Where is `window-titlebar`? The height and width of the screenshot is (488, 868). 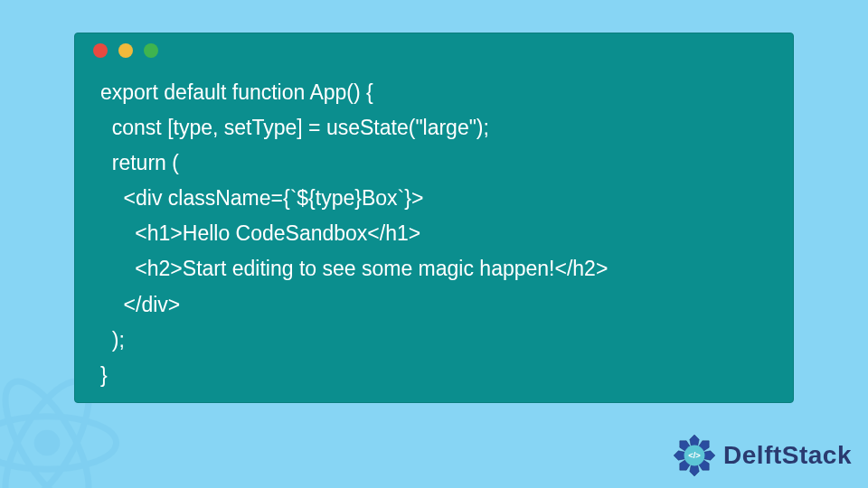
window-titlebar is located at coordinates (434, 51).